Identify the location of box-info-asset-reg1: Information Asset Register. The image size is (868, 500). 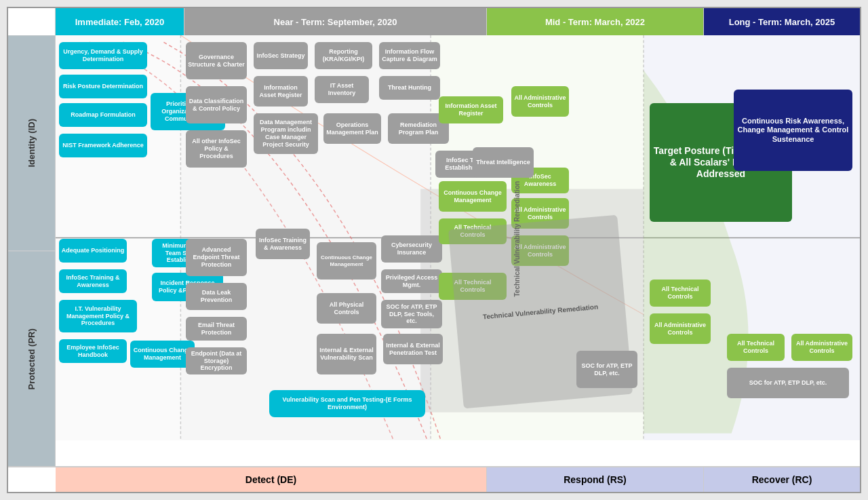
(281, 91).